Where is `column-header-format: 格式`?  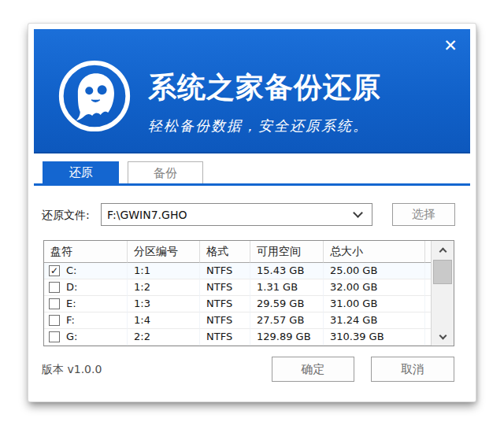 column-header-format: 格式 is located at coordinates (225, 252).